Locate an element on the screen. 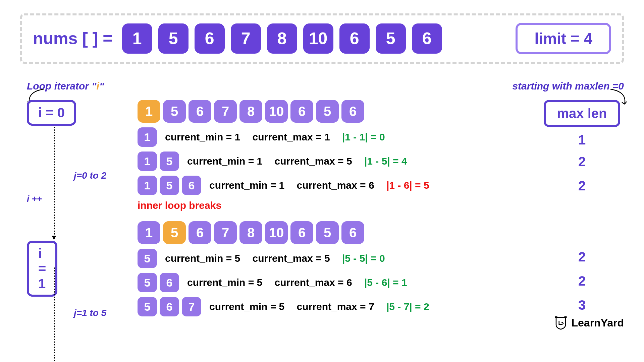  nums-label: nums [ ] = is located at coordinates (73, 39).